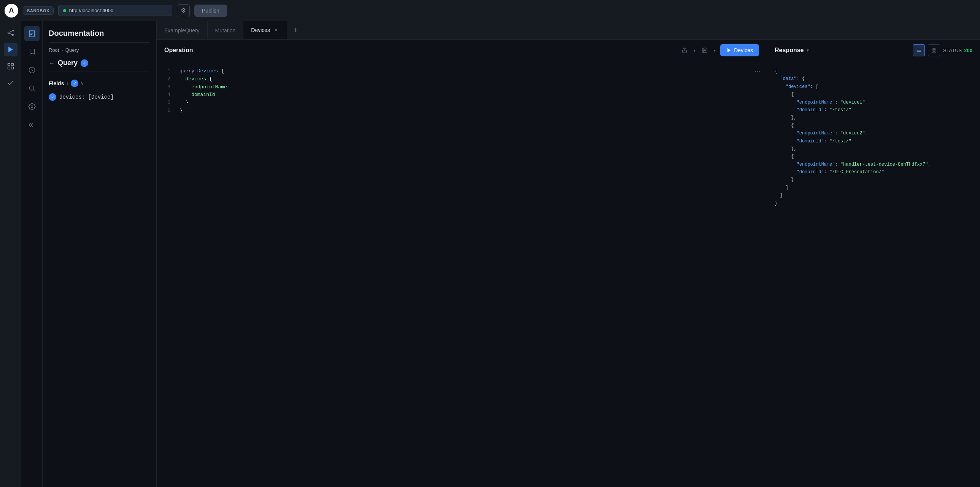  Describe the element at coordinates (11, 254) in the screenshot. I see `icon-sidebar` at that location.